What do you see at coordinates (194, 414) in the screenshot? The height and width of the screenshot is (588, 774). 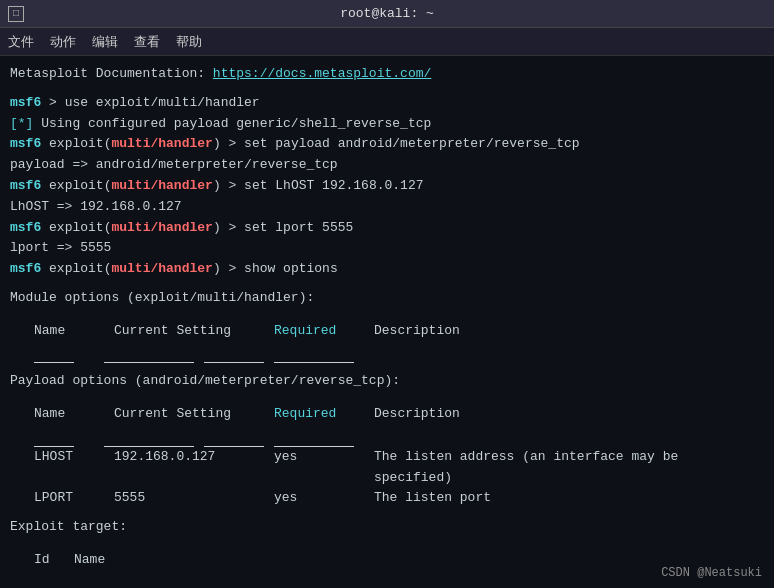 I see `col-current-2: Current Setting` at bounding box center [194, 414].